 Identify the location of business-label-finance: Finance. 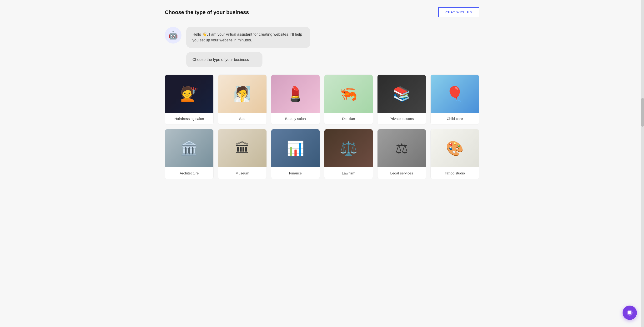
(296, 173).